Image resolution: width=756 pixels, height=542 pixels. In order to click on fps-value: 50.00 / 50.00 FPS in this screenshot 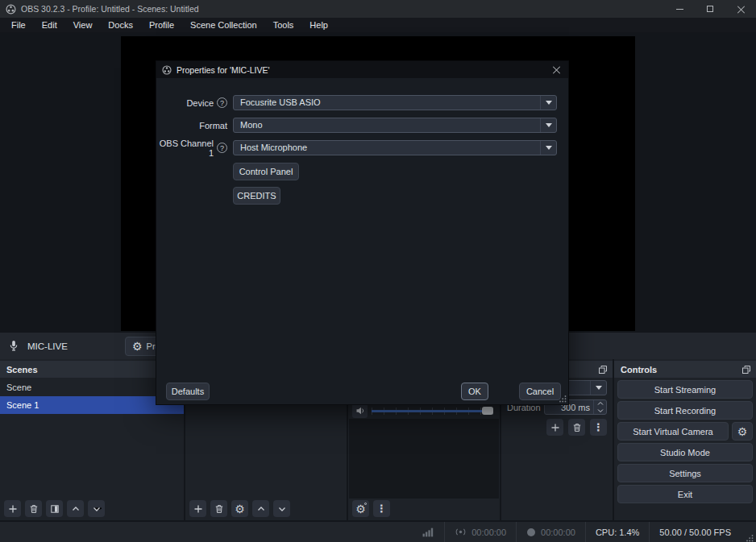, I will do `click(695, 532)`.